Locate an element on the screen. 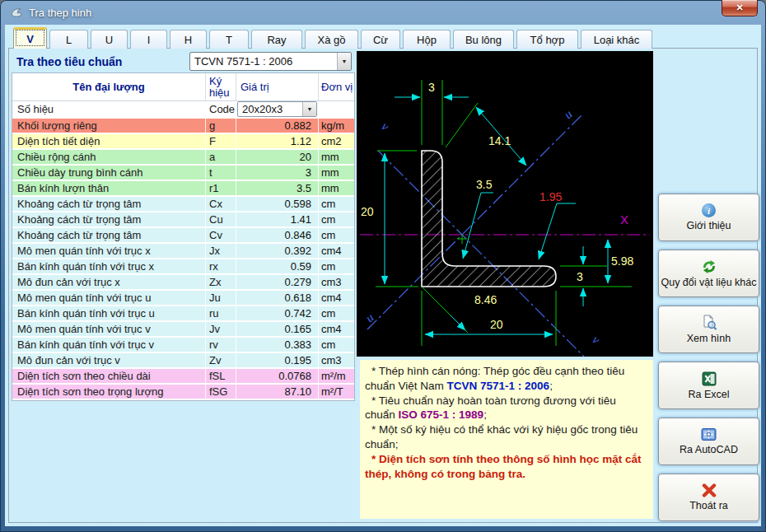  notes-panel: * Thép hình cán nóng: Thép góc đều cạnh … is located at coordinates (507, 440).